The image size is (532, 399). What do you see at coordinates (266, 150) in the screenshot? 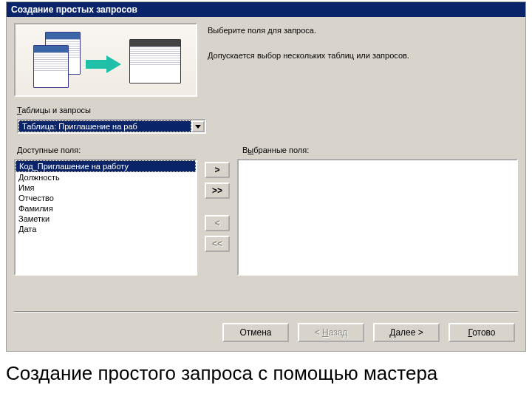
I see `field-labels: Доступные поля: Выбранные поля:` at bounding box center [266, 150].